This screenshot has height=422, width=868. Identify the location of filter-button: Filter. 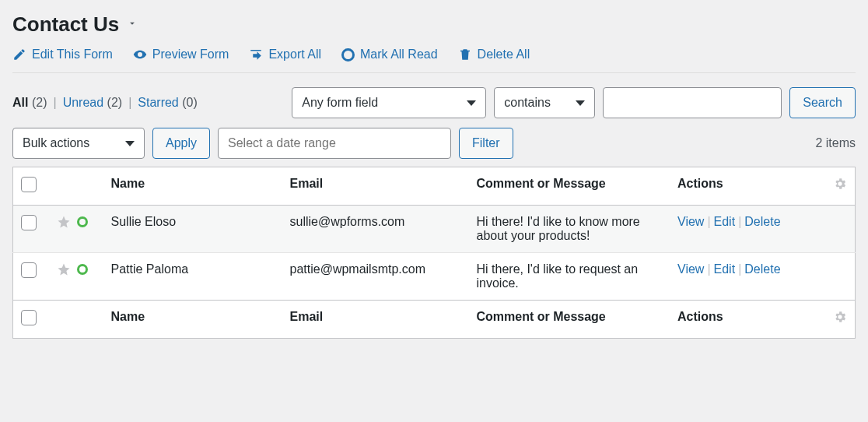
(486, 143).